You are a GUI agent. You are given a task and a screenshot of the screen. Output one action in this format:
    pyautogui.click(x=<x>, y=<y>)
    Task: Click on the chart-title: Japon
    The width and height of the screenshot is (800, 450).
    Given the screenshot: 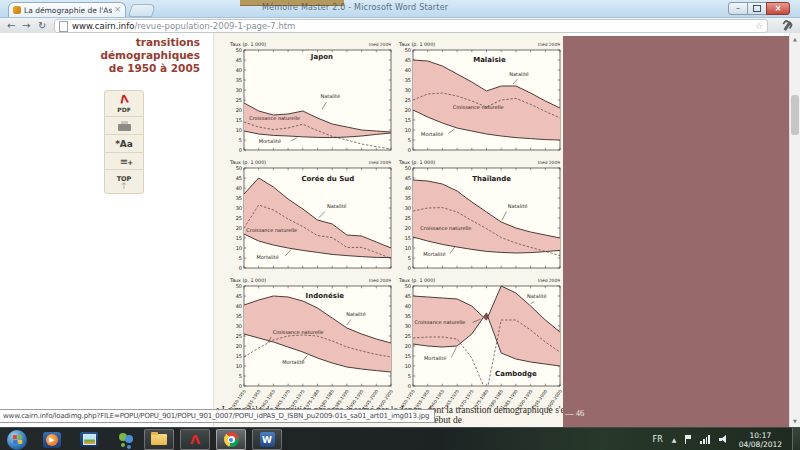 What is the action you would take?
    pyautogui.click(x=322, y=57)
    